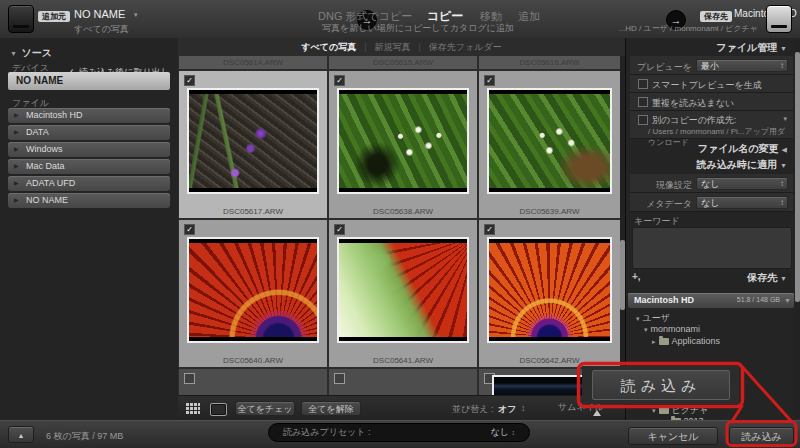 The height and width of the screenshot is (448, 800). I want to click on method-move: 移動, so click(491, 16).